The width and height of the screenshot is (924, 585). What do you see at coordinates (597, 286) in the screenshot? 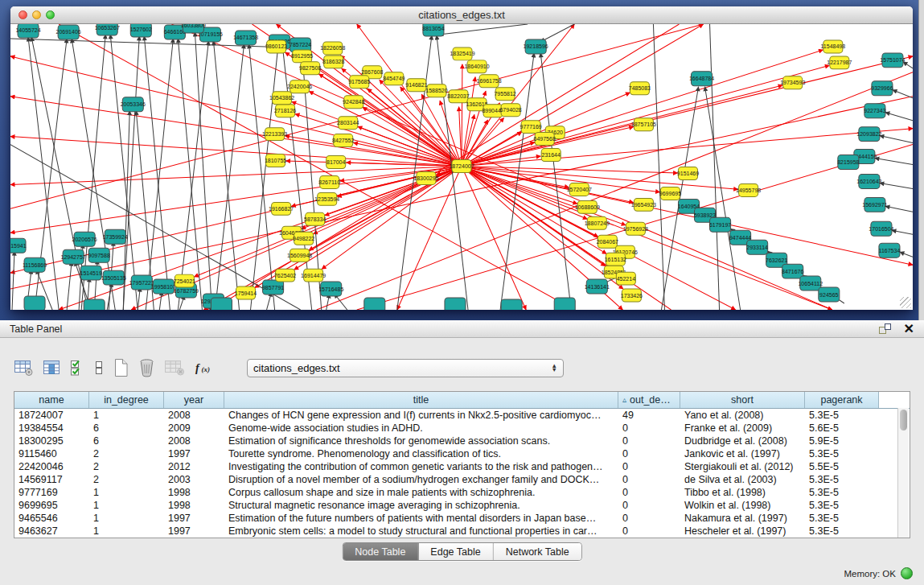
I see `graph-node: 14136141` at bounding box center [597, 286].